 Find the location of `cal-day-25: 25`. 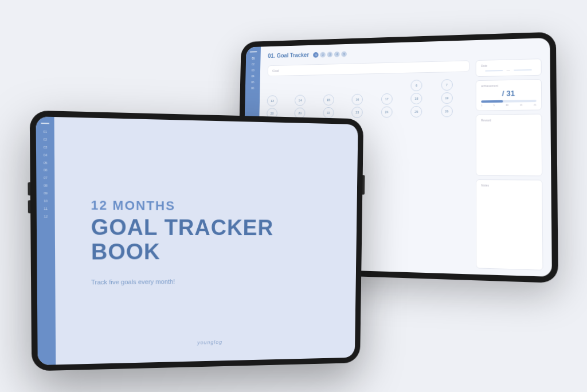

cal-day-25: 25 is located at coordinates (416, 112).